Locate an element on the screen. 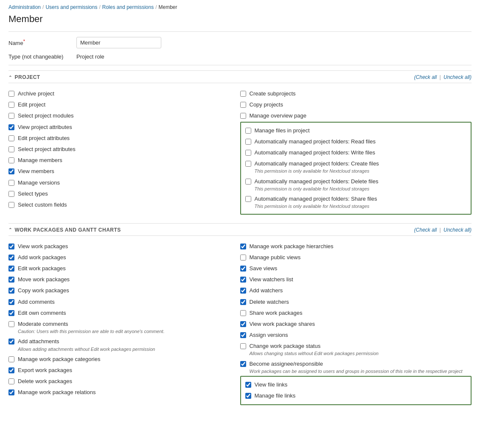  section-header-project: ⌃ PROJECT(Check all | Uncheck all) is located at coordinates (240, 77).